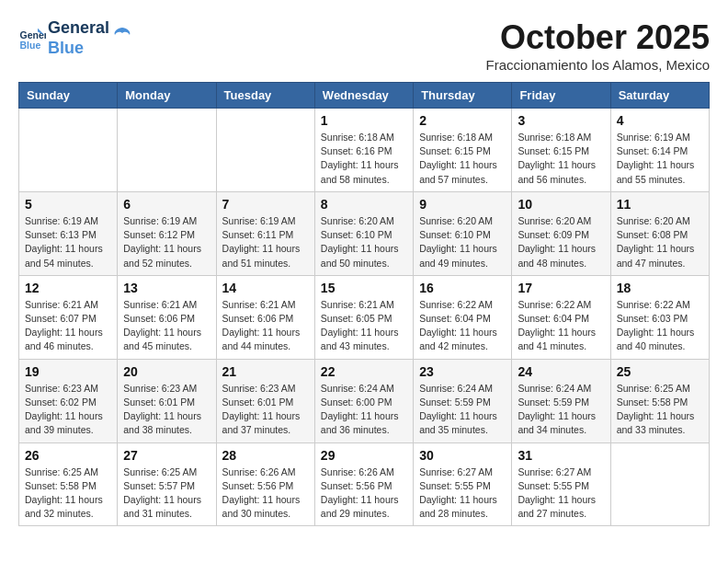 Image resolution: width=728 pixels, height=563 pixels. I want to click on calendar-cell: 2Sunrise: 6:18 AM Sunset: 6:15 PM Daylig…, so click(463, 151).